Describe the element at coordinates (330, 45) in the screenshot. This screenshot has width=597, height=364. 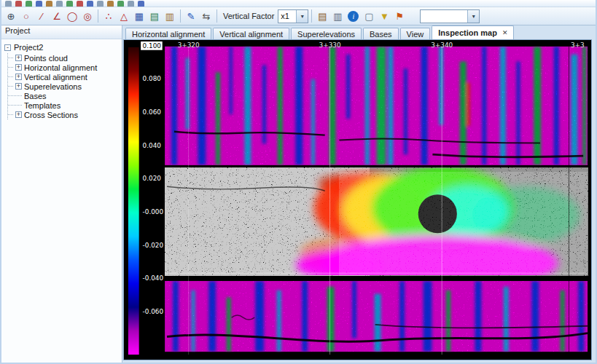
I see `station-label: 3+330` at that location.